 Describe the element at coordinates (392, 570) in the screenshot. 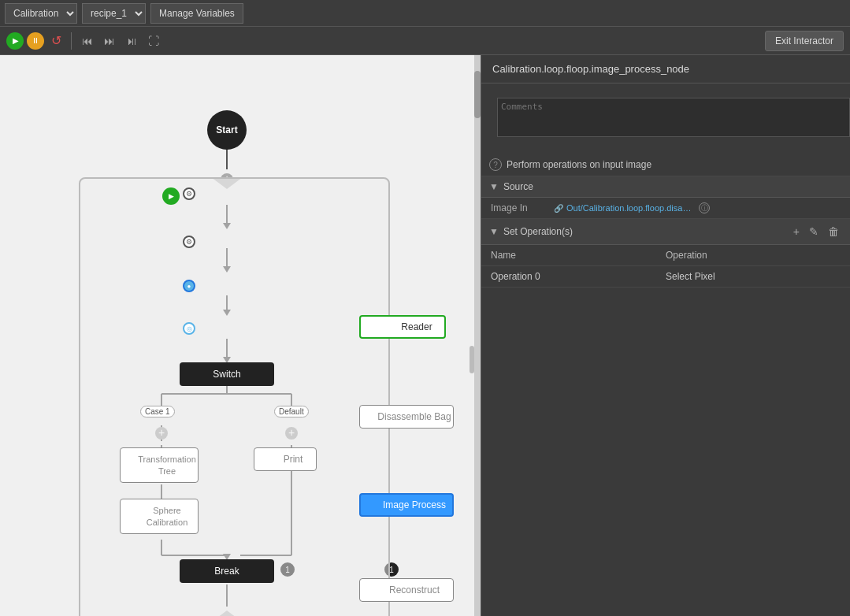

I see `svg-text: 1` at that location.